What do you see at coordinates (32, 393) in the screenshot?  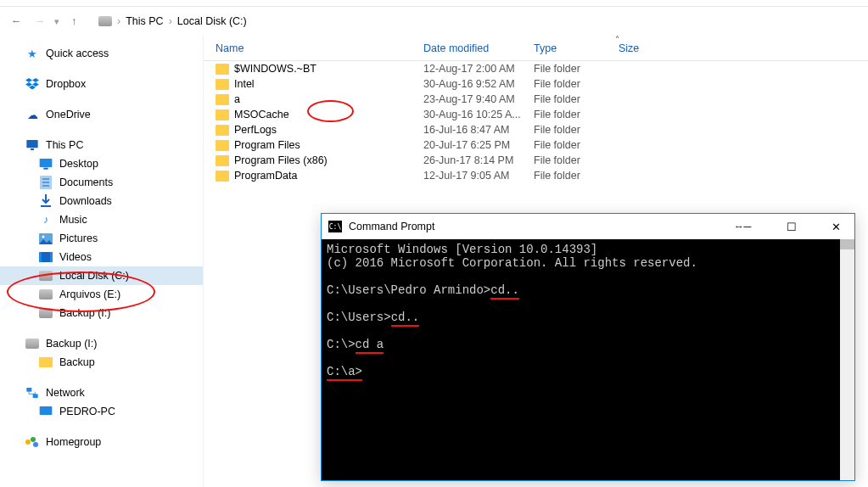 I see `network-icon` at bounding box center [32, 393].